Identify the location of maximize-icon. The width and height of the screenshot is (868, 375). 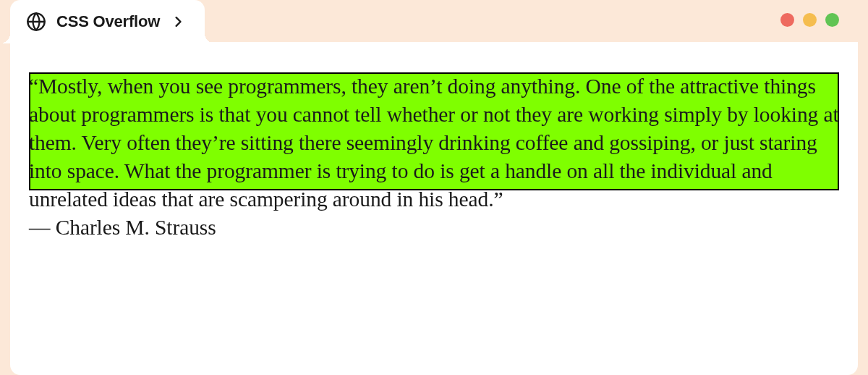
(832, 20).